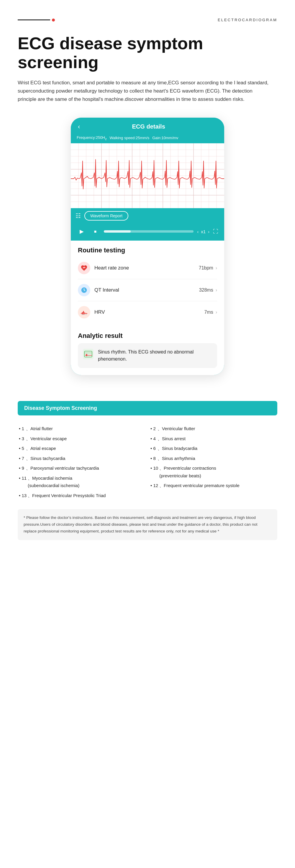  I want to click on disease-list-container: • 1 、Atrial flutter • 3 、Ventricular esc…, so click(147, 462).